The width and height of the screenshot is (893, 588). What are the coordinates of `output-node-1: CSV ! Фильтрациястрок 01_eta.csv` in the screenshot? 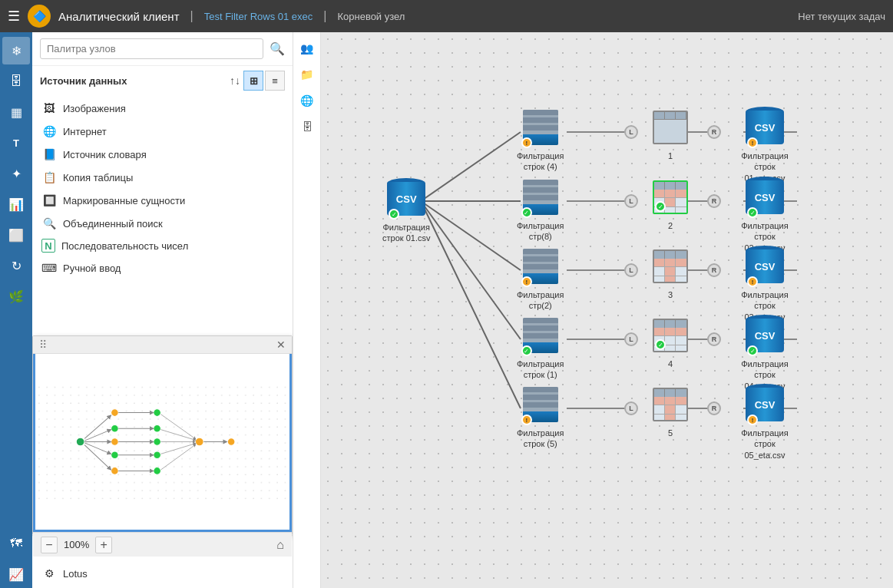 It's located at (765, 145).